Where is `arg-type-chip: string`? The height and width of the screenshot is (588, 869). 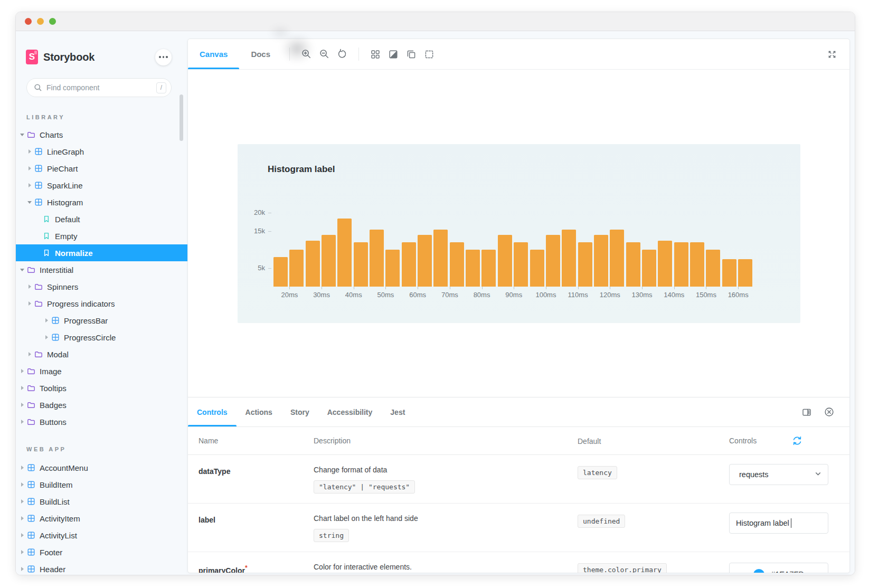 arg-type-chip: string is located at coordinates (332, 535).